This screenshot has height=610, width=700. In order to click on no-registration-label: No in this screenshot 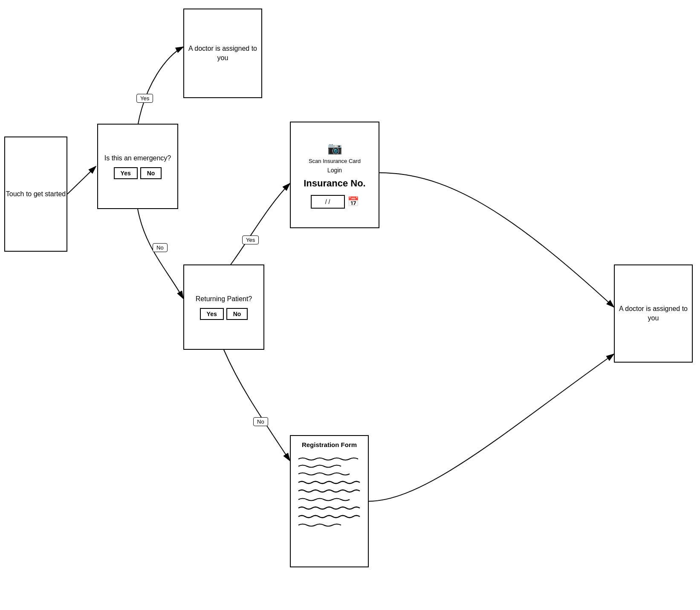, I will do `click(261, 421)`.